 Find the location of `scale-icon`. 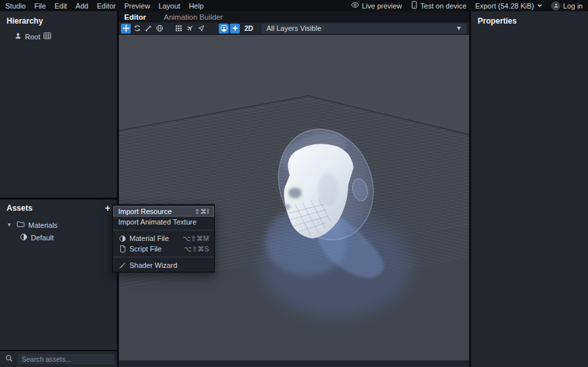

scale-icon is located at coordinates (148, 28).